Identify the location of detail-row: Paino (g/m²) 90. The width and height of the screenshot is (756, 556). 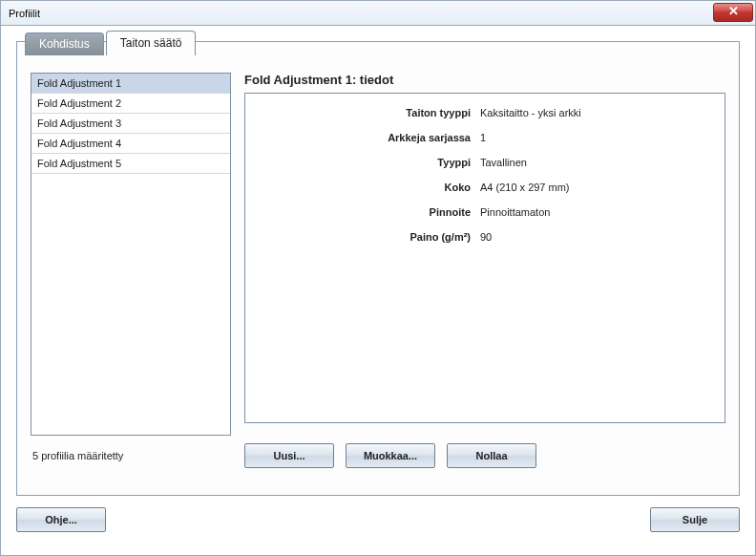
(485, 237).